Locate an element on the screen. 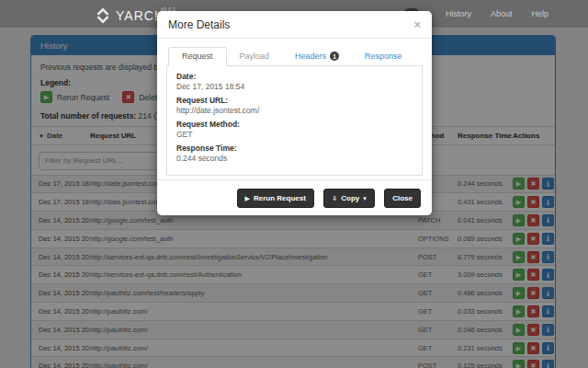 The width and height of the screenshot is (588, 368). app-title: YARC! is located at coordinates (138, 16).